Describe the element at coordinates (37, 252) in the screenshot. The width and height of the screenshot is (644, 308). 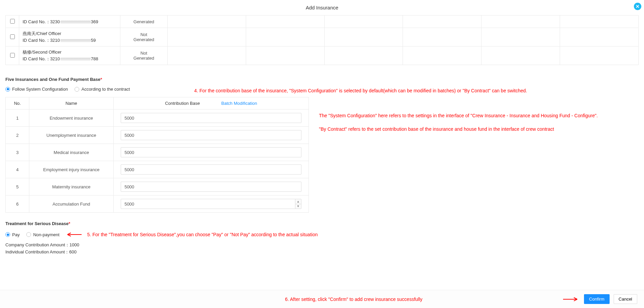
I see `individual-amount-label: Individual Contribution Amount：` at that location.